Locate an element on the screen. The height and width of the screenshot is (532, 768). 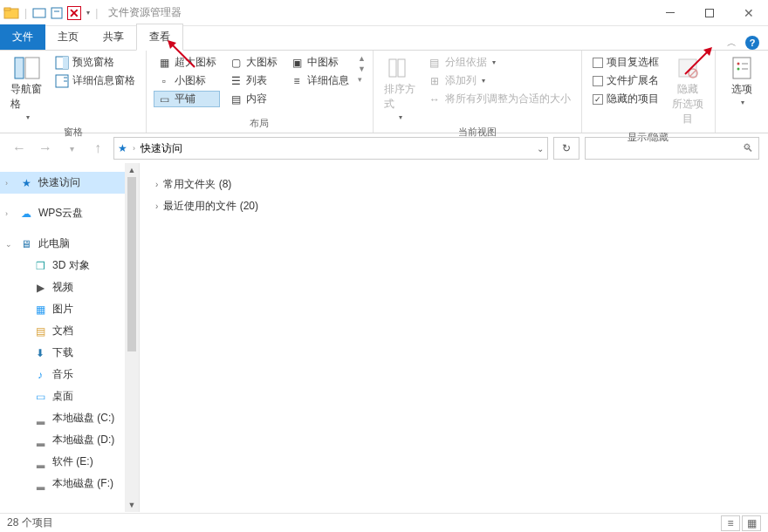
tab-file: 文件 is located at coordinates (23, 37).